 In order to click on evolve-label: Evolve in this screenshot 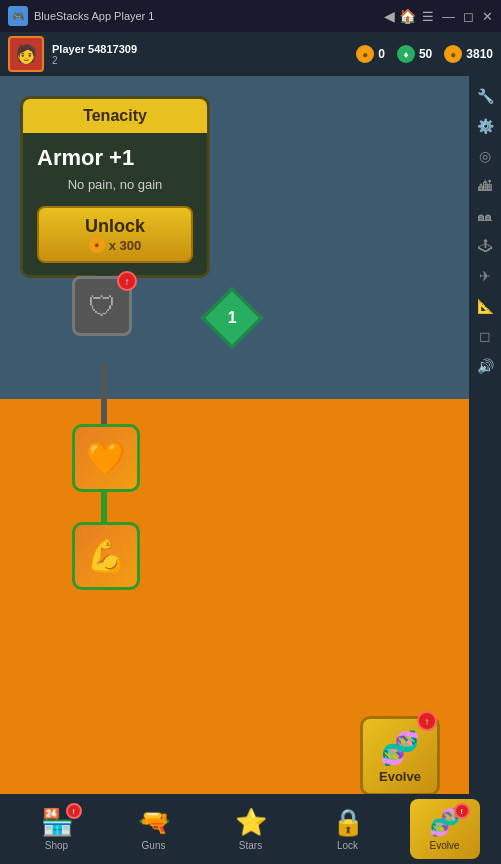, I will do `click(400, 776)`.